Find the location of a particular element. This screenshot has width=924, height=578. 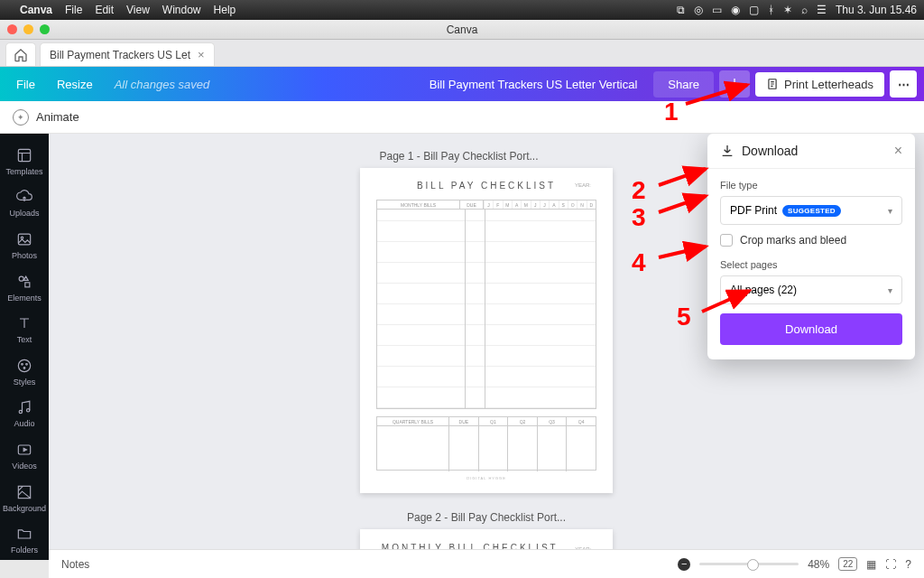

menubar-appname: Canva is located at coordinates (36, 10).